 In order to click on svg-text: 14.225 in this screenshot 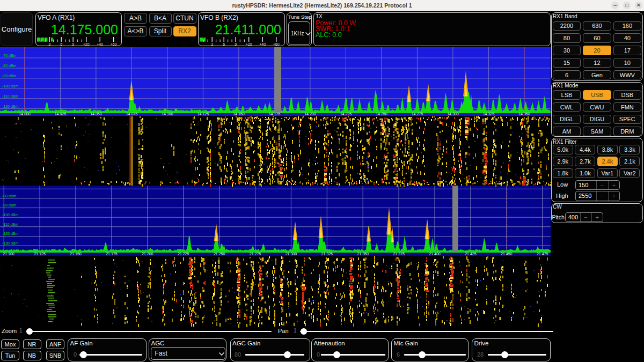, I will do `click(346, 114)`.